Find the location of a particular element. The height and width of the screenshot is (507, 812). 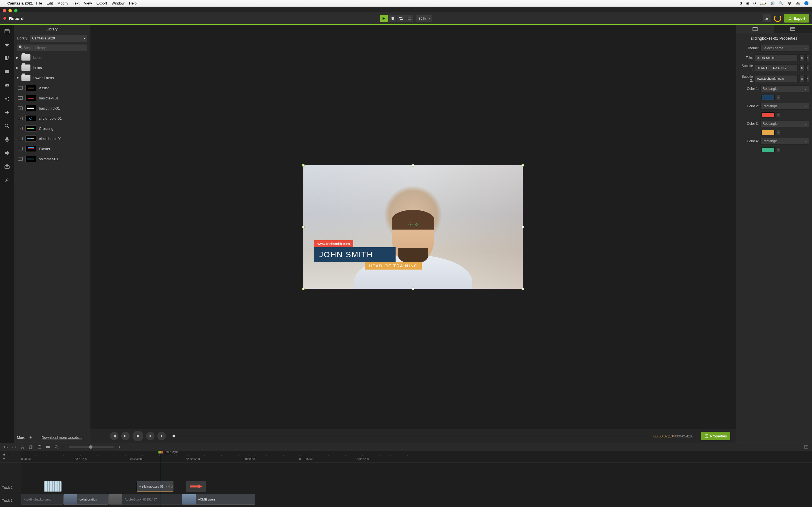

status-battery-icon: ⚡ is located at coordinates (763, 3).